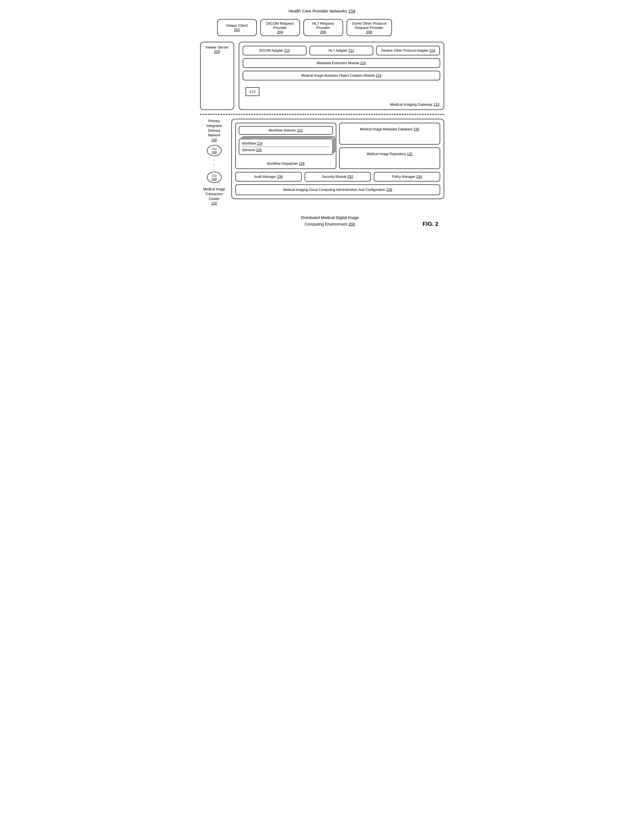  What do you see at coordinates (322, 11) in the screenshot?
I see `page-title: Health Care Provider Networks 154` at bounding box center [322, 11].